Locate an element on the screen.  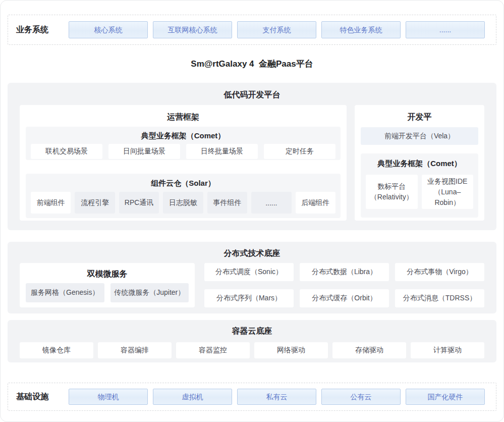
chip-virgo-transaction: 分布式事物（Virgo） is located at coordinates (440, 272).